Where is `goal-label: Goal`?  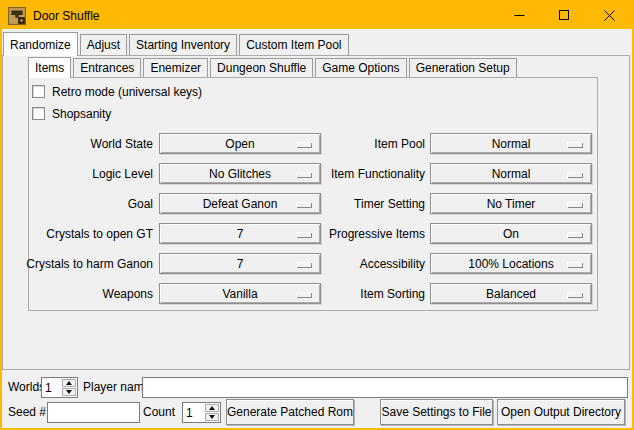 goal-label: Goal is located at coordinates (90, 204).